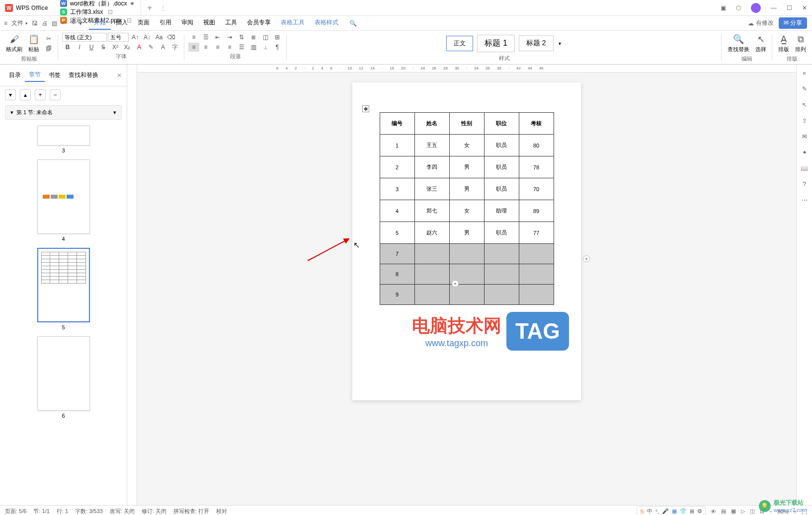 The width and height of the screenshot is (812, 515). What do you see at coordinates (35, 75) in the screenshot?
I see `nav-tab-1: 章节` at bounding box center [35, 75].